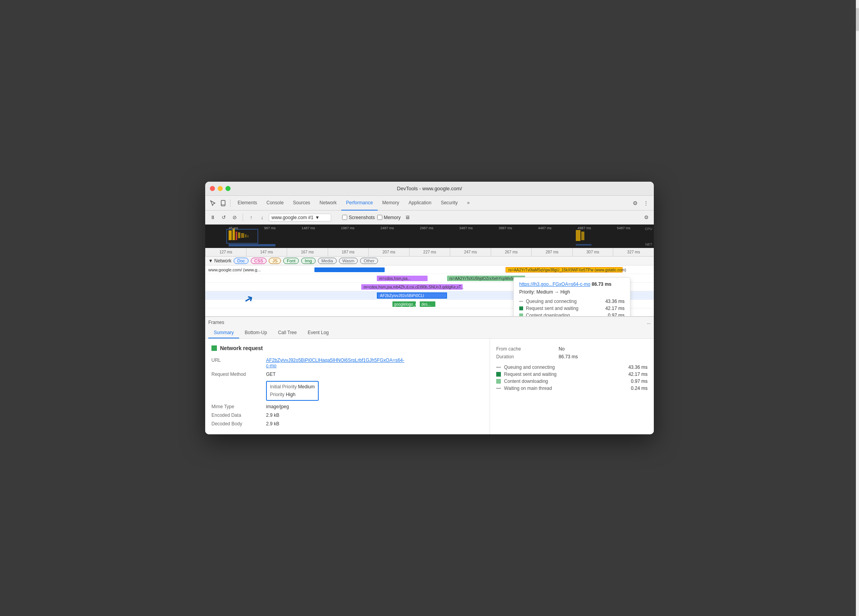 This screenshot has height=616, width=859. I want to click on filter-wasm: Wasm, so click(349, 261).